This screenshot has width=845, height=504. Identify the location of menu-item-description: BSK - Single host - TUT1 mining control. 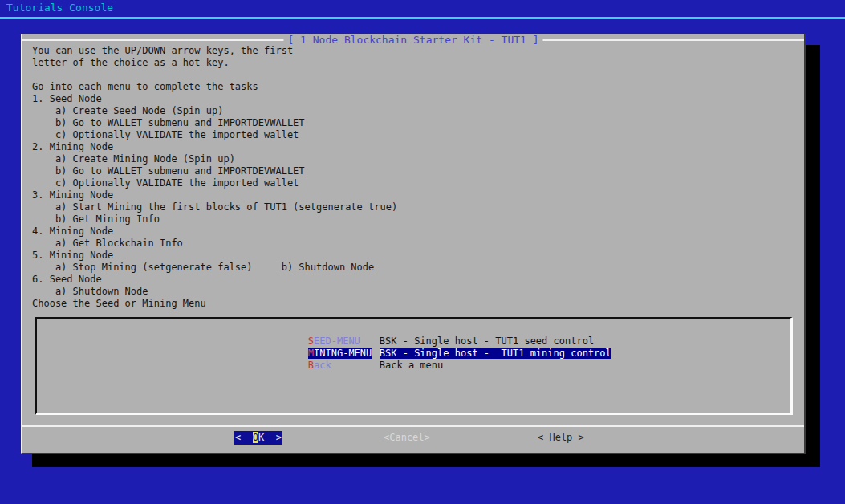
(496, 353).